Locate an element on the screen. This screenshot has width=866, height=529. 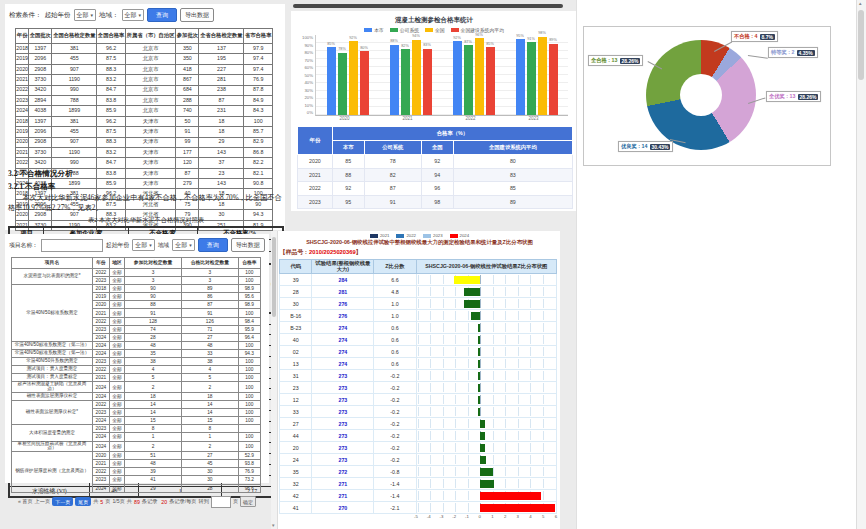
z-bar is located at coordinates (518, 508).